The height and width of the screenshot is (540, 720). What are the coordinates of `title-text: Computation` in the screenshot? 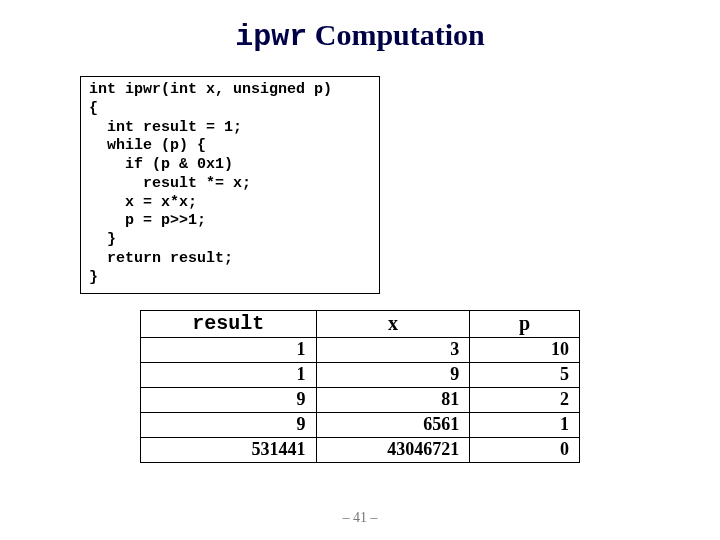 It's located at (396, 34).